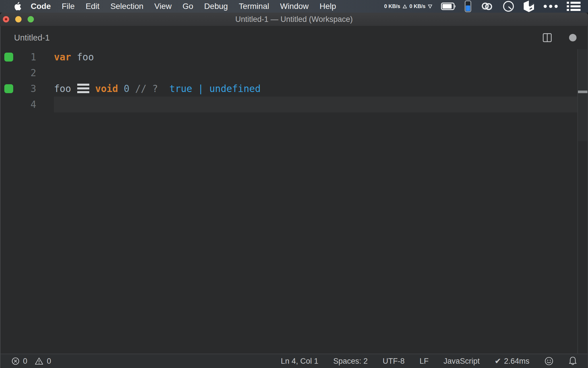 The image size is (588, 368). What do you see at coordinates (549, 361) in the screenshot?
I see `feedback-smiley-icon` at bounding box center [549, 361].